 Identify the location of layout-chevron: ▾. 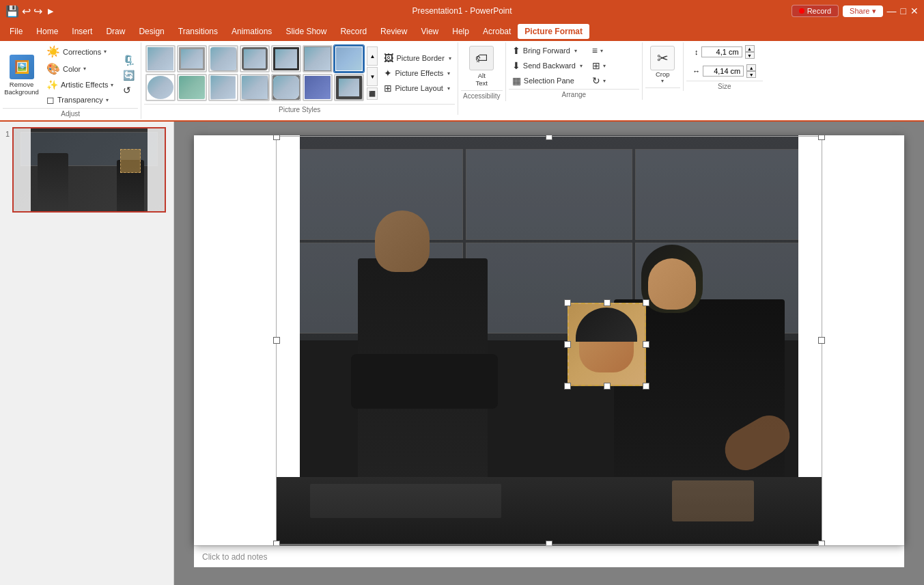
(449, 89).